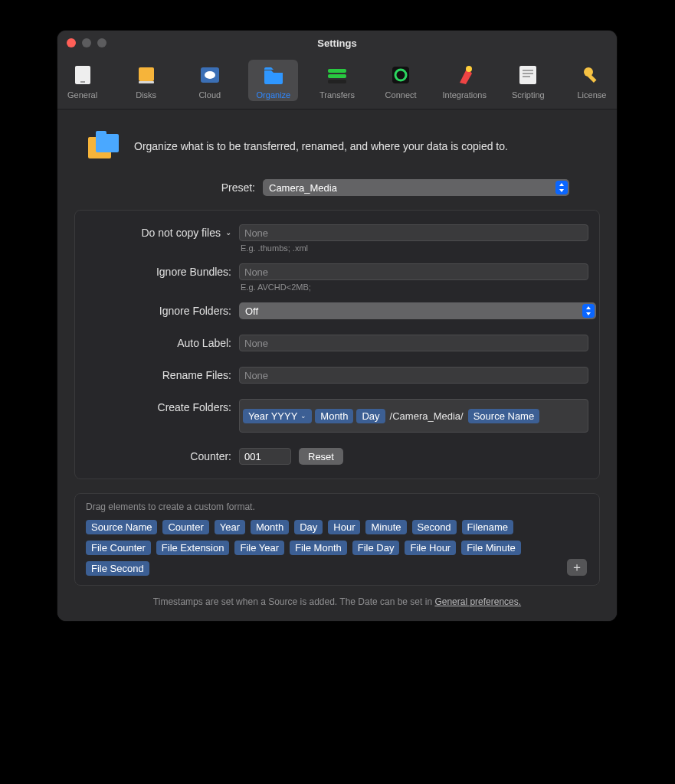 This screenshot has height=784, width=675. I want to click on format-token: Day, so click(371, 416).